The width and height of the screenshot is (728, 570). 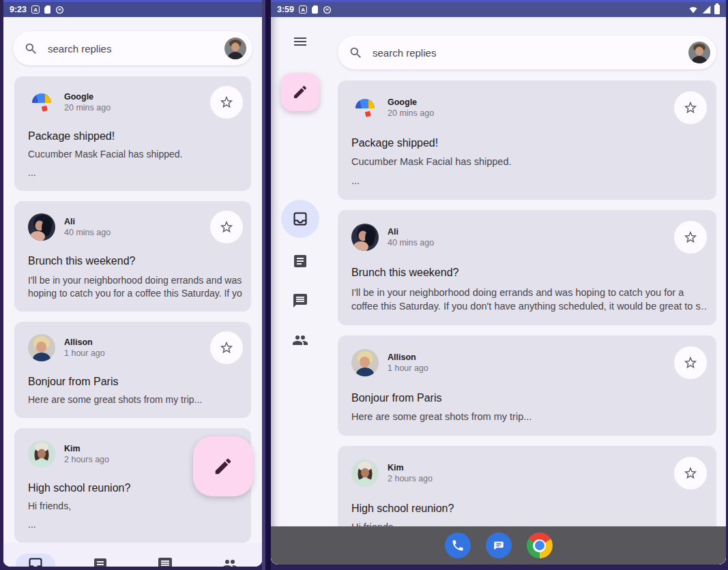 I want to click on inbox-icon, so click(x=300, y=219).